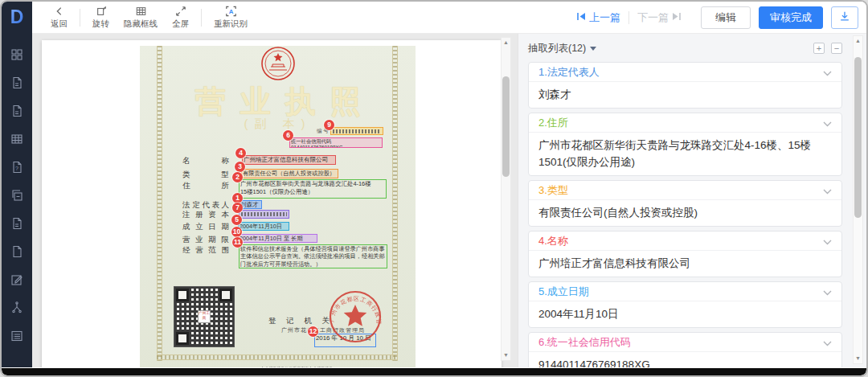  What do you see at coordinates (653, 18) in the screenshot?
I see `next-doc-label: 下一篇` at bounding box center [653, 18].